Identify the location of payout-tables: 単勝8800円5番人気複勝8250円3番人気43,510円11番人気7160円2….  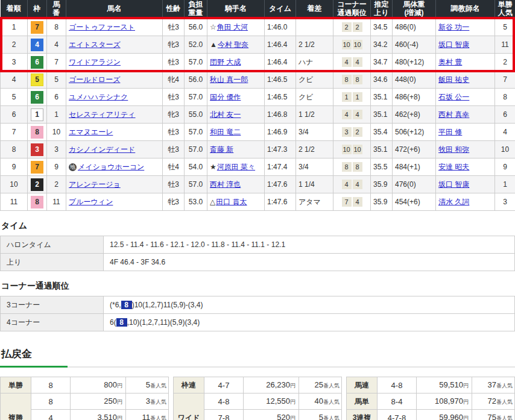
(258, 398).